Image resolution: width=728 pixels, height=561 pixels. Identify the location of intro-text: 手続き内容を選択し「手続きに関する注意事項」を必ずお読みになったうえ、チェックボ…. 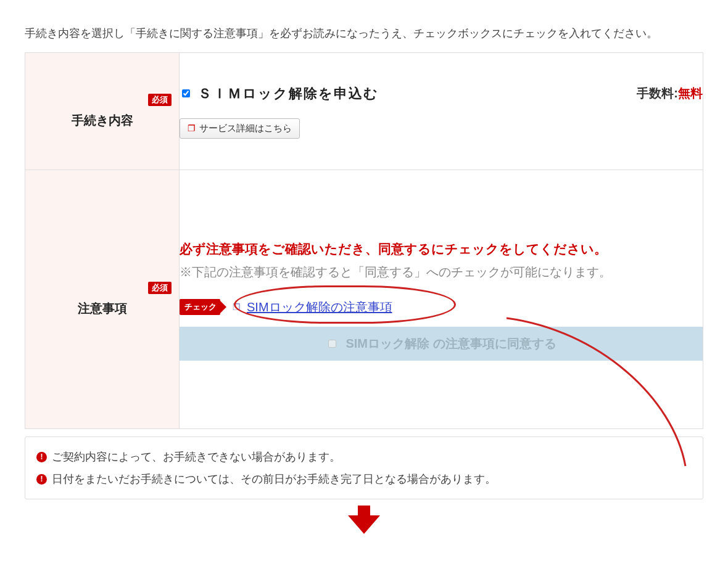
(364, 33).